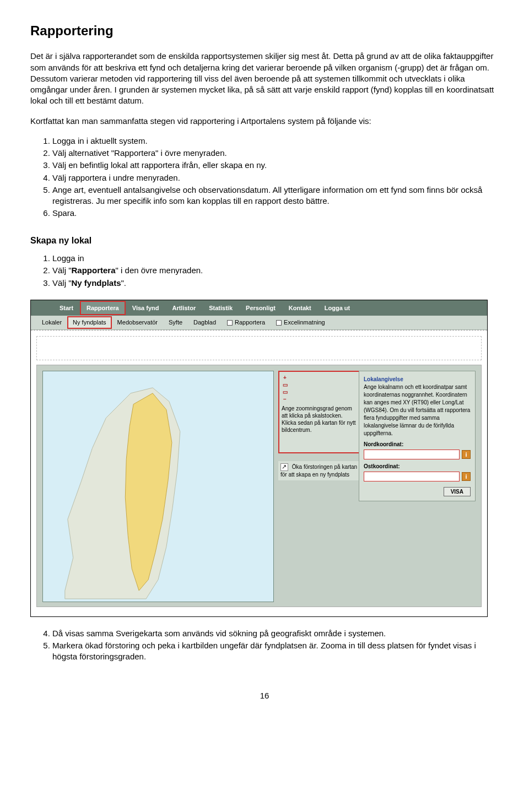 The width and height of the screenshot is (529, 812). Describe the element at coordinates (160, 270) in the screenshot. I see `text: " i den övre menyraden.` at that location.